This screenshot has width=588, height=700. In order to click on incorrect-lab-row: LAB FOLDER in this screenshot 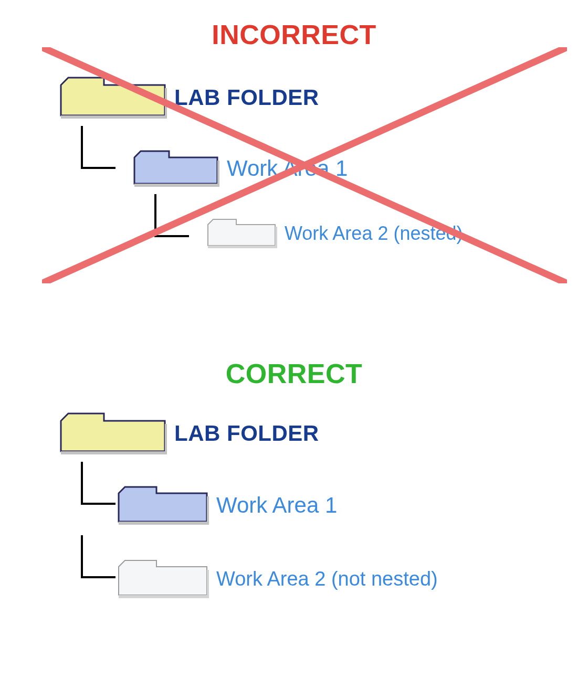, I will do `click(188, 98)`.